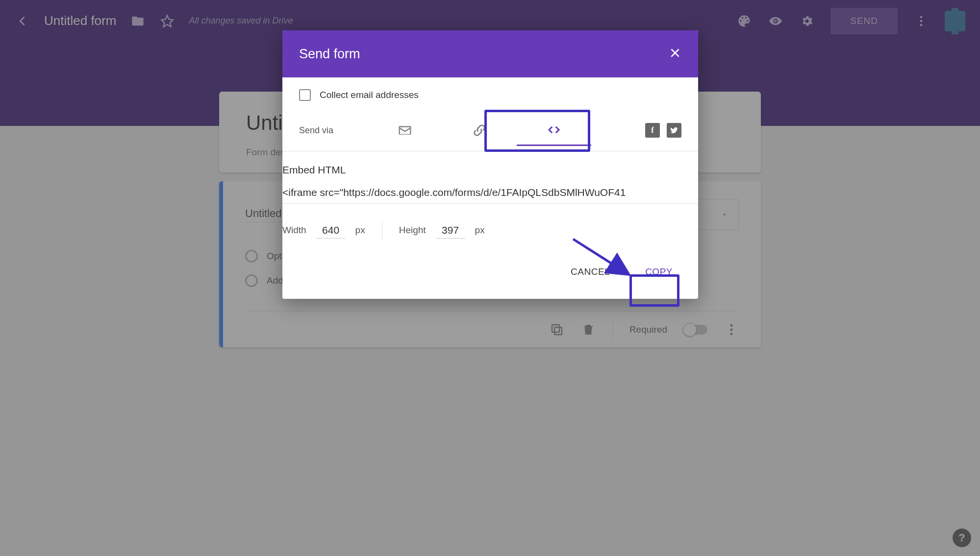 The width and height of the screenshot is (980, 556). Describe the element at coordinates (329, 54) in the screenshot. I see `dialog-title: Send form` at that location.